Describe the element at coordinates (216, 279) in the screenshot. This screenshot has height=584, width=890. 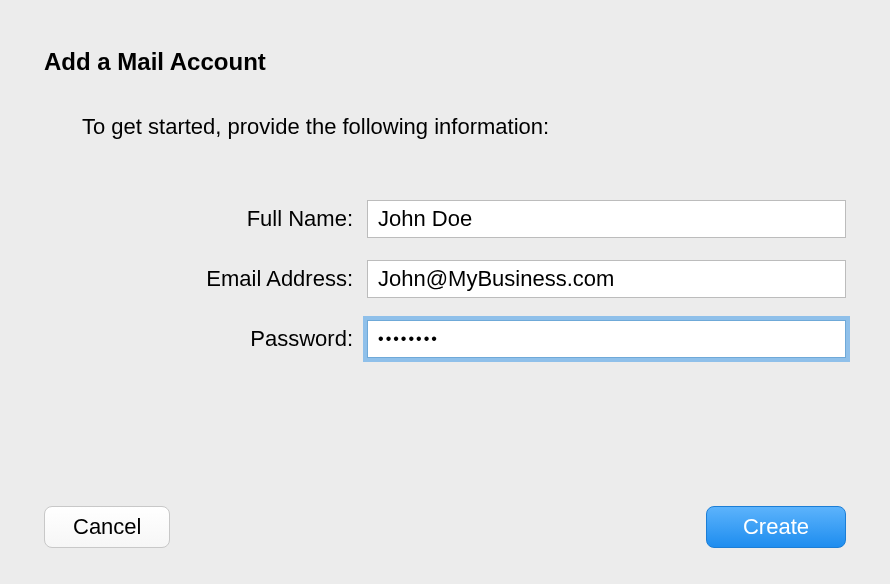
I see `email-label: Email Address:` at that location.